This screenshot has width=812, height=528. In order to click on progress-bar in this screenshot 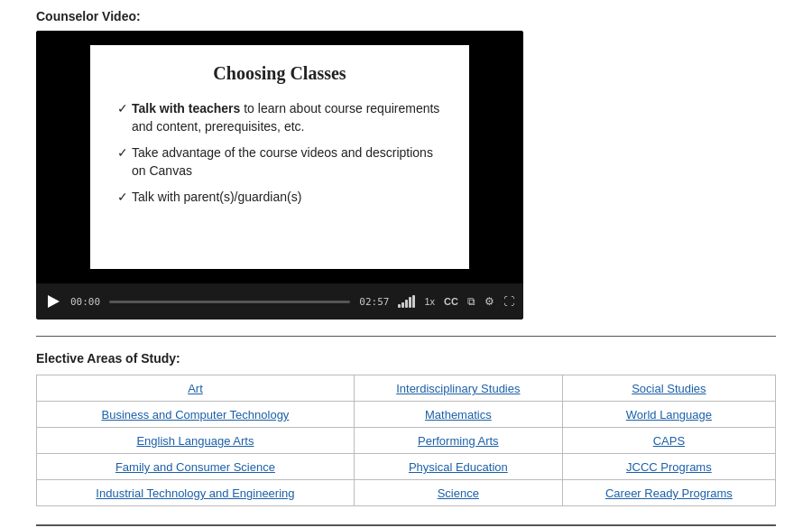, I will do `click(229, 301)`.